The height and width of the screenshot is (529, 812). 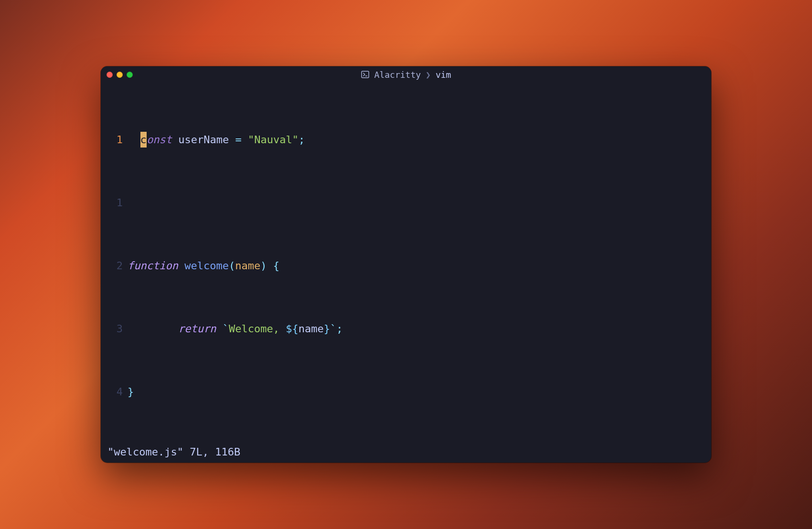 What do you see at coordinates (406, 391) in the screenshot?
I see `code-line: 4 }` at bounding box center [406, 391].